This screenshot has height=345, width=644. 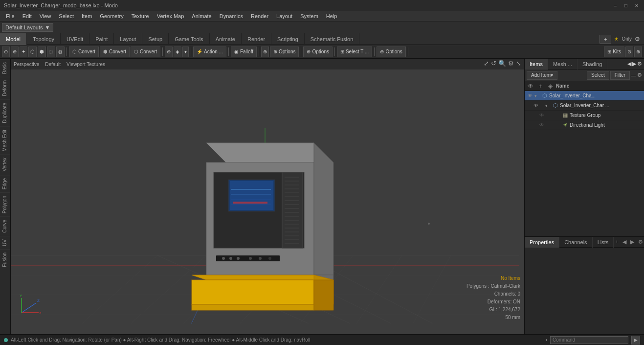 I want to click on props-tab-channels: Channels, so click(x=576, y=242).